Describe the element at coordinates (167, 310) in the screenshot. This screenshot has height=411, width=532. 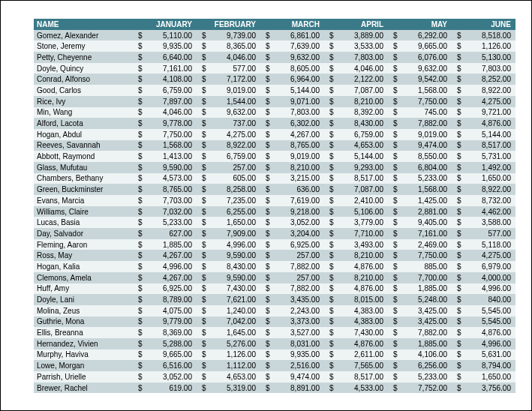
I see `value-cell: $4,075.00` at that location.